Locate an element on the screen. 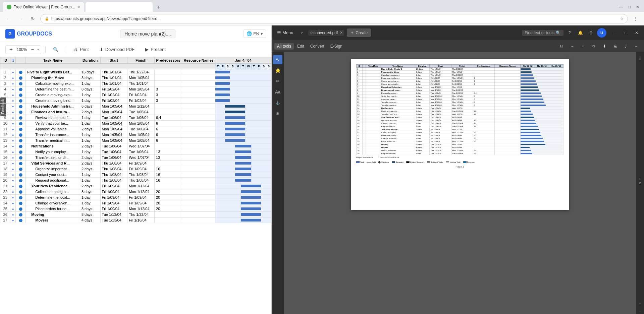 This screenshot has width=644, height=314. mini-row-finish: Mon 1/12/04 is located at coordinates (462, 141).